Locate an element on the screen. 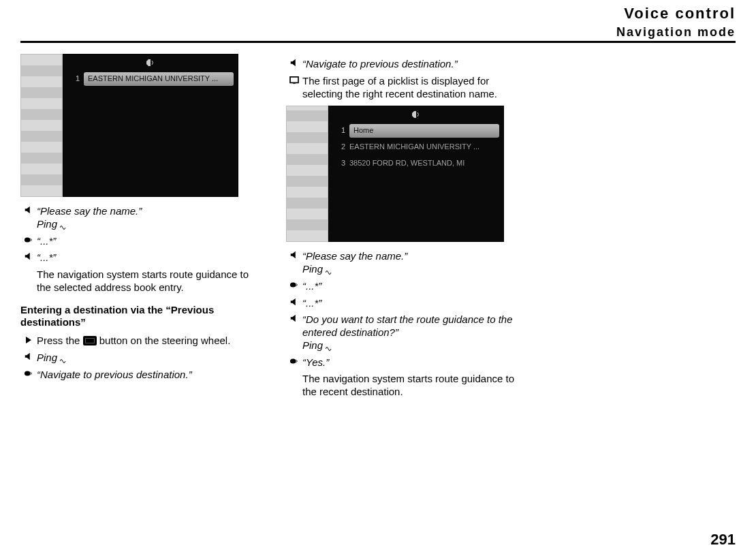  triangle-right-icon is located at coordinates (29, 341).